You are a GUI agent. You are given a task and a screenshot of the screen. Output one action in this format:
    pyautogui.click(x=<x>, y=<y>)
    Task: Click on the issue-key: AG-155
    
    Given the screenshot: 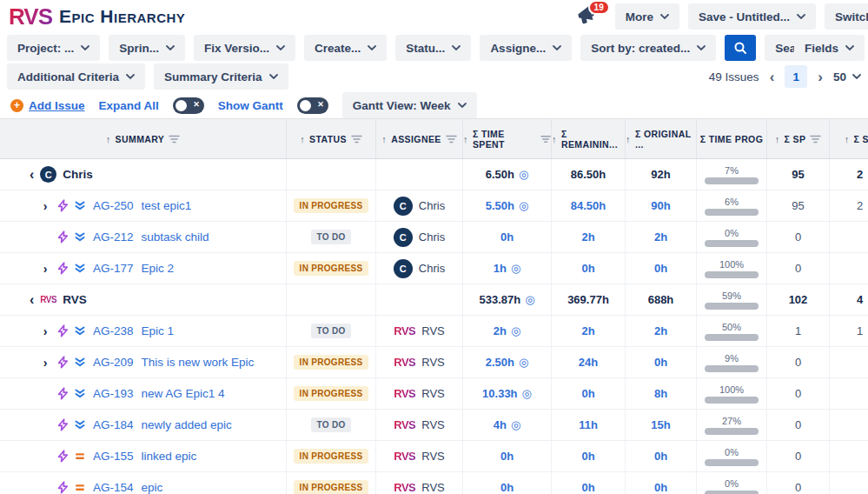 What is the action you would take?
    pyautogui.click(x=113, y=456)
    